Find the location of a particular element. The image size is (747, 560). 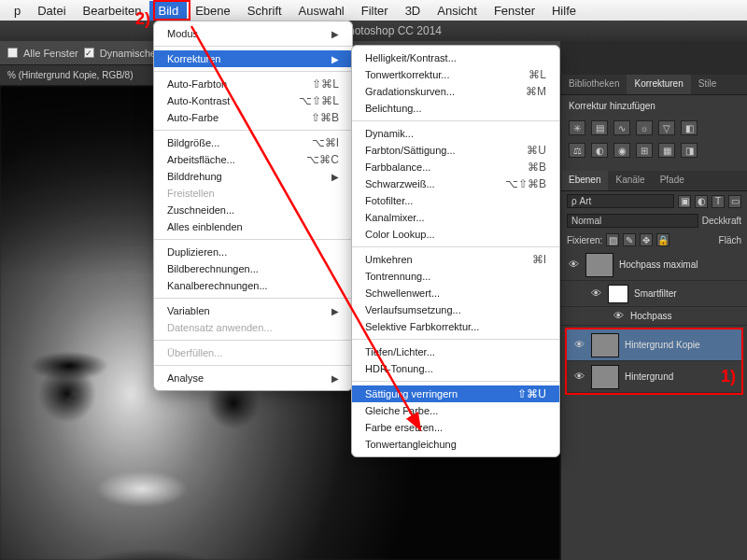

bild-item-bildgr-e: Bildgröße...⌥⌘I is located at coordinates (253, 143).